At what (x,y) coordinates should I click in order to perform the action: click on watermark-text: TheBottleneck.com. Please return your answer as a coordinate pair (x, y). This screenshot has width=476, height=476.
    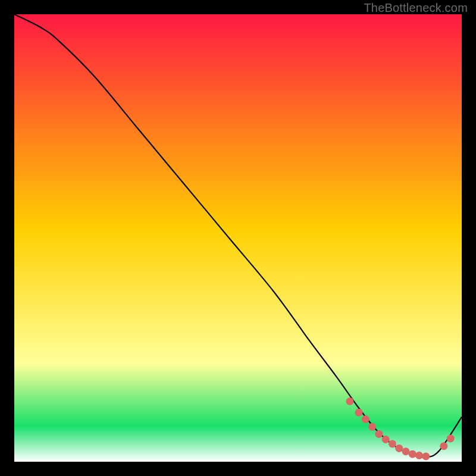
    Looking at the image, I should click on (415, 8).